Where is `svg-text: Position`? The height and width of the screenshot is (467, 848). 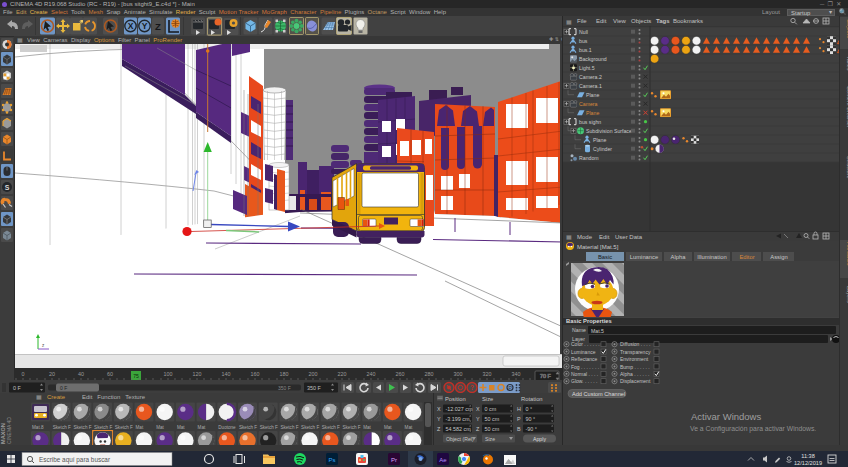 svg-text: Position is located at coordinates (456, 399).